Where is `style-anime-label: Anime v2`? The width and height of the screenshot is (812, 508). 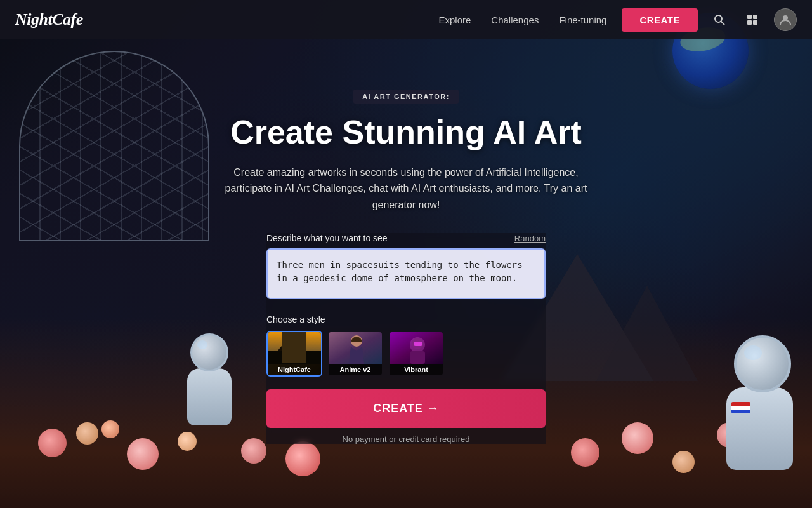
style-anime-label: Anime v2 is located at coordinates (355, 370).